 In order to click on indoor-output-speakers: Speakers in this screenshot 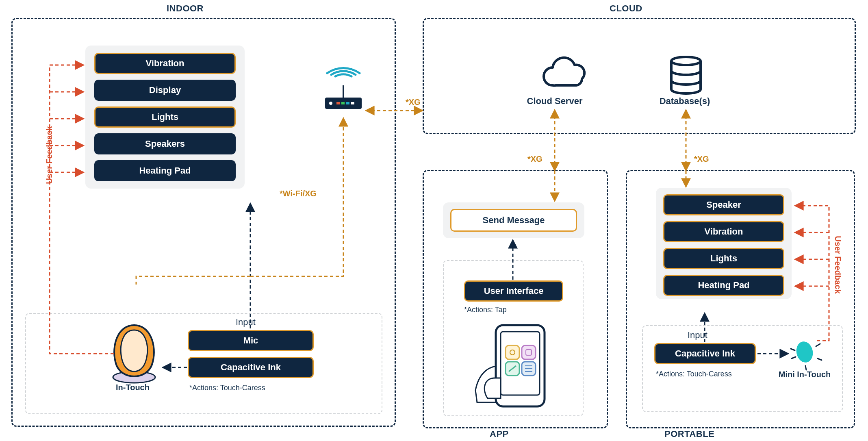, I will do `click(165, 144)`.